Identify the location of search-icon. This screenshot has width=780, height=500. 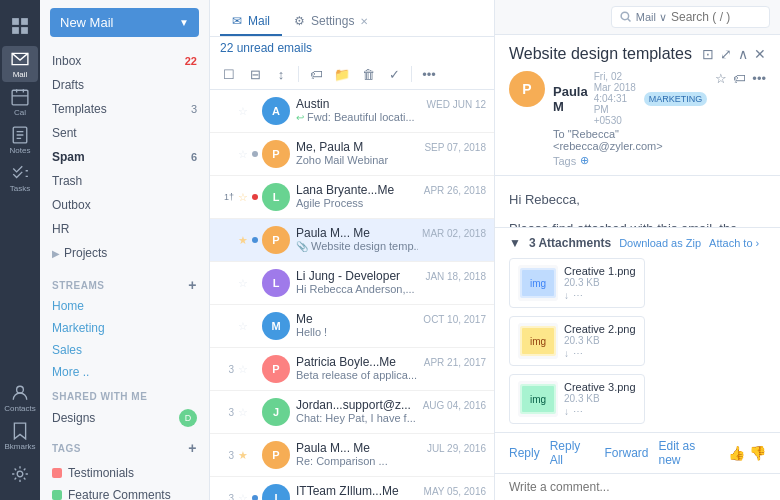
(626, 17).